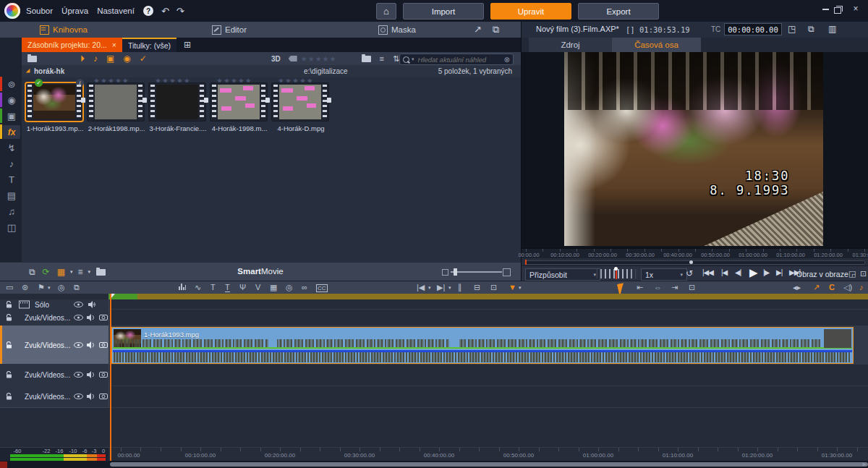  Describe the element at coordinates (864, 273) in the screenshot. I see `fullscreen-icon: ⊡` at that location.